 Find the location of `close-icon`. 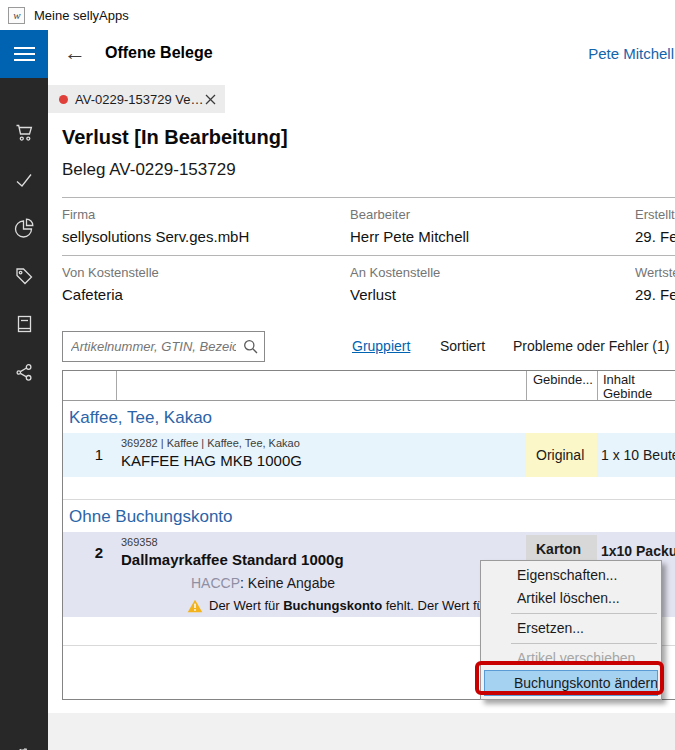

close-icon is located at coordinates (210, 100).